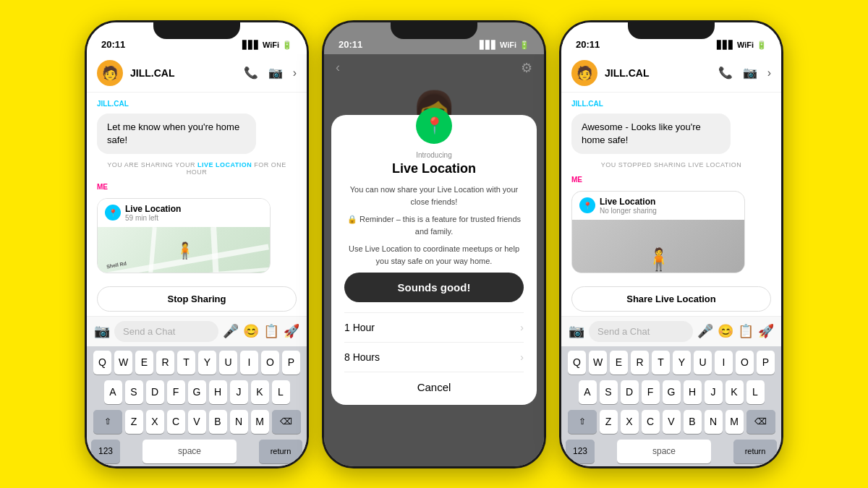 The width and height of the screenshot is (868, 488). Describe the element at coordinates (239, 392) in the screenshot. I see `key-J: J` at that location.